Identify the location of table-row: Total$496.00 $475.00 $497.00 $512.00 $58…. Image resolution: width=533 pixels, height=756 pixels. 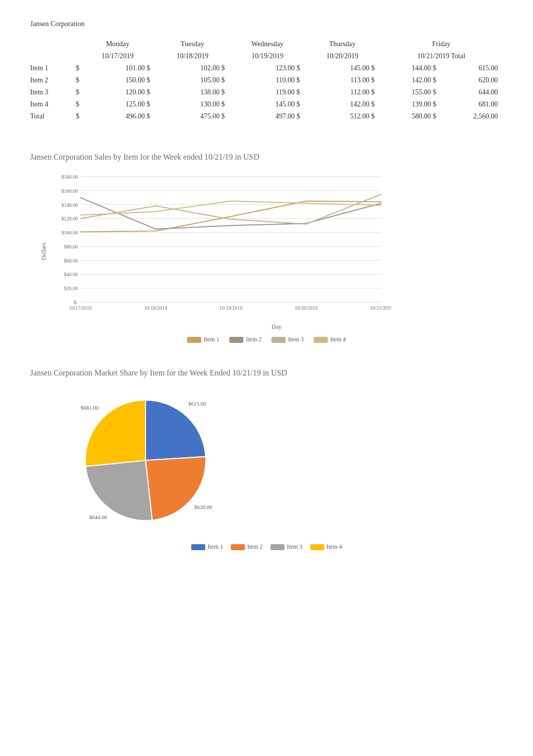
(266, 116).